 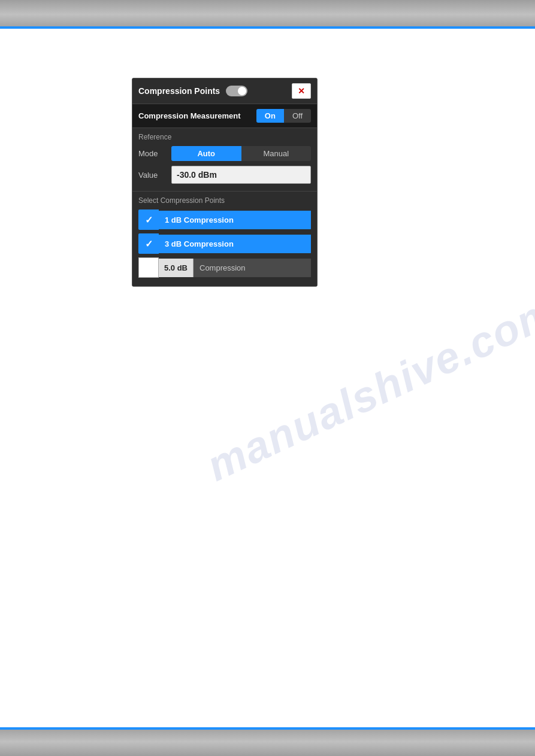 What do you see at coordinates (149, 220) in the screenshot?
I see `checkmark-1db: ✓` at bounding box center [149, 220].